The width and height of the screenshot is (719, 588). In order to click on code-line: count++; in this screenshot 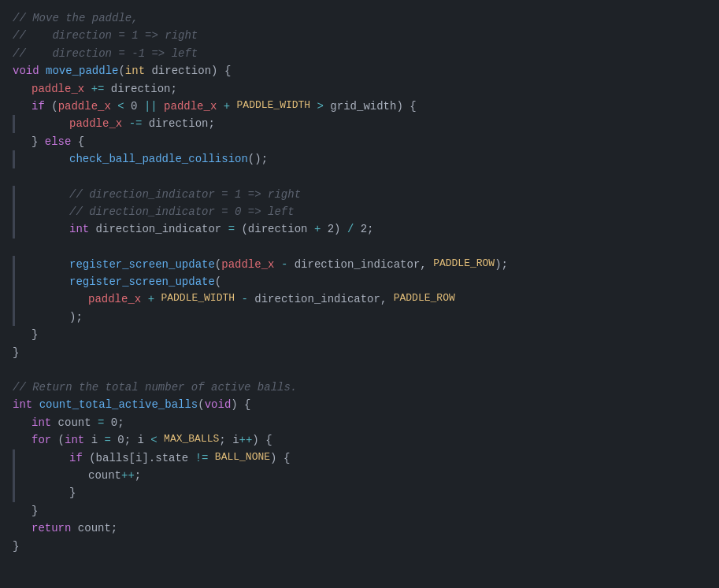, I will do `click(359, 475)`.